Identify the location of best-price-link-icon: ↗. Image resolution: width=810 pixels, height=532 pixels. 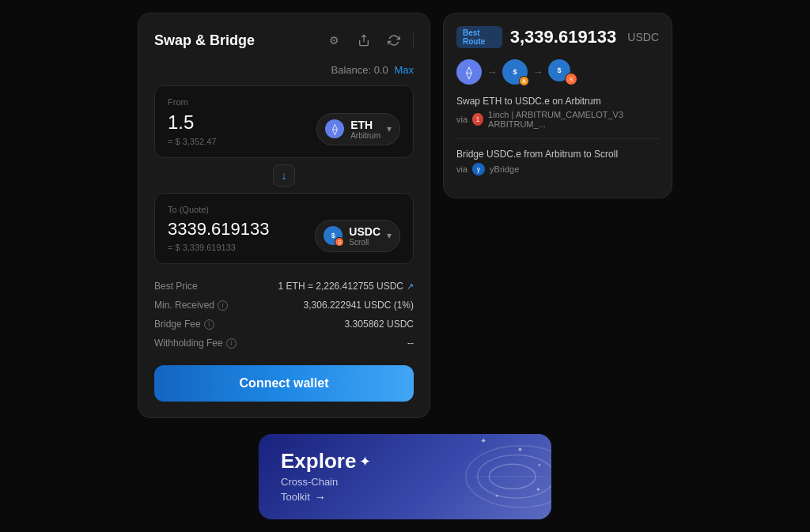
(410, 286).